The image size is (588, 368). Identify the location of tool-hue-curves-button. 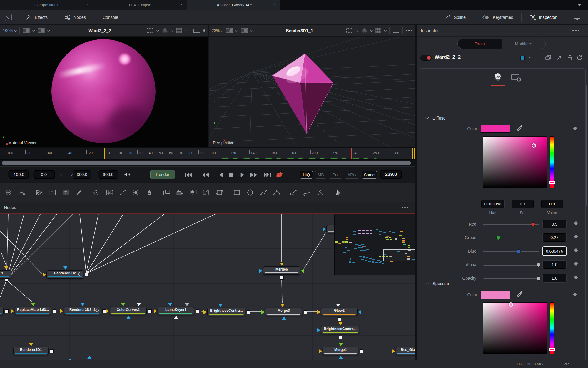
(149, 193).